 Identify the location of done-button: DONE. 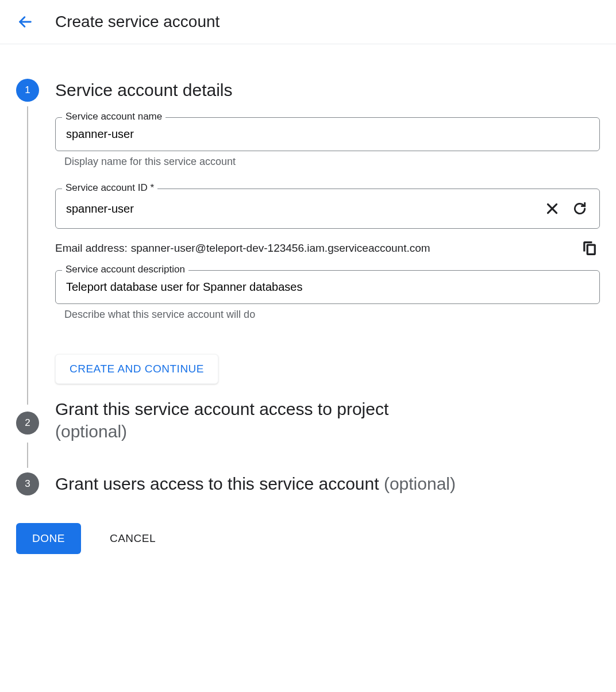
(48, 539).